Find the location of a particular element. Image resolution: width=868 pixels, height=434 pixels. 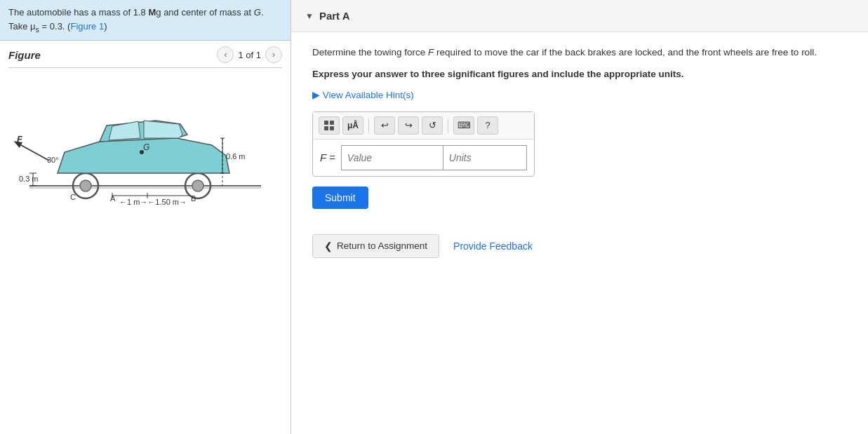

bottom-bar: ❮ Return to Assignment Provide Feedback is located at coordinates (580, 246).